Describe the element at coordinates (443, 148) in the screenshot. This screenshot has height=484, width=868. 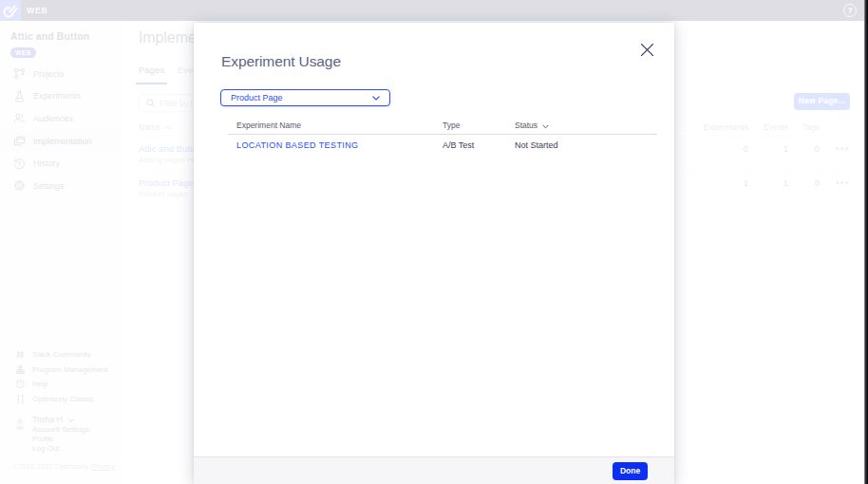
I see `experiment-row: LOCATION BASED TESTING A/B Test Not Star…` at that location.